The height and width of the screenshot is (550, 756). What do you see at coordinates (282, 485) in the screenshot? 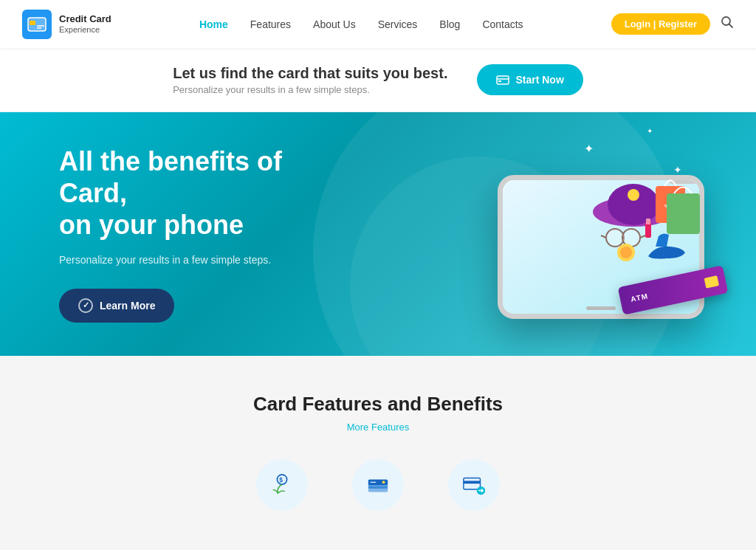
I see `cashback-icon: $` at bounding box center [282, 485].